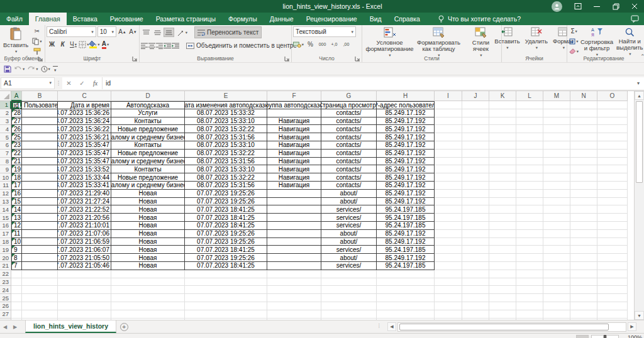  I want to click on cell-G18: about/, so click(349, 243).